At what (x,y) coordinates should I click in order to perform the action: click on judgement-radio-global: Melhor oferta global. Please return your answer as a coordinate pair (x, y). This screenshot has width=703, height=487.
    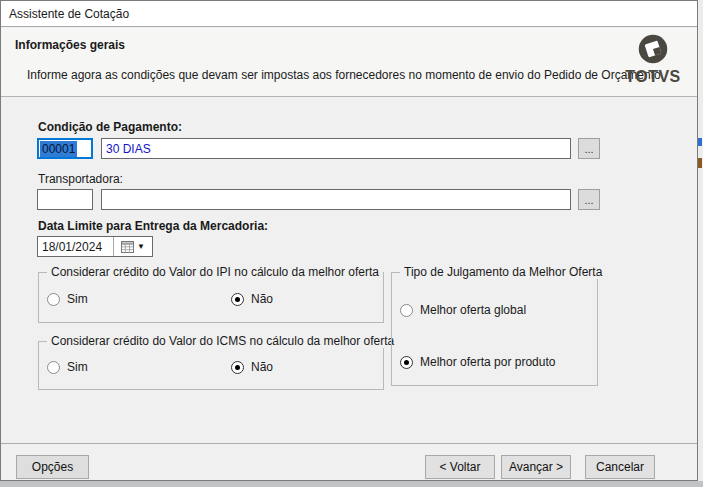
    Looking at the image, I should click on (463, 310).